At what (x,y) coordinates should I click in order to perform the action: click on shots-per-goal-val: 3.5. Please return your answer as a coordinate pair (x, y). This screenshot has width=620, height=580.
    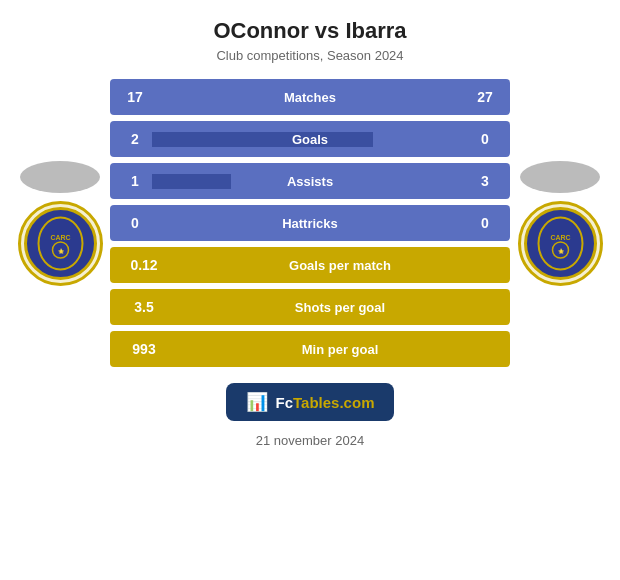
    Looking at the image, I should click on (140, 307).